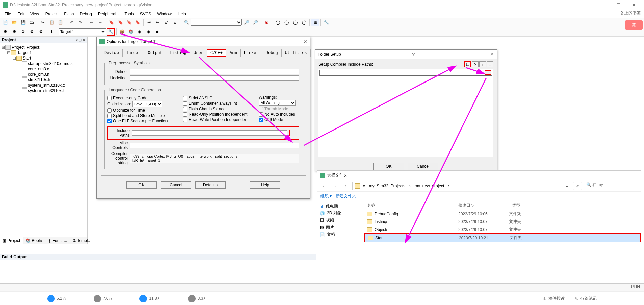 This screenshot has width=644, height=305. What do you see at coordinates (214, 72) in the screenshot?
I see `define-input` at bounding box center [214, 72].